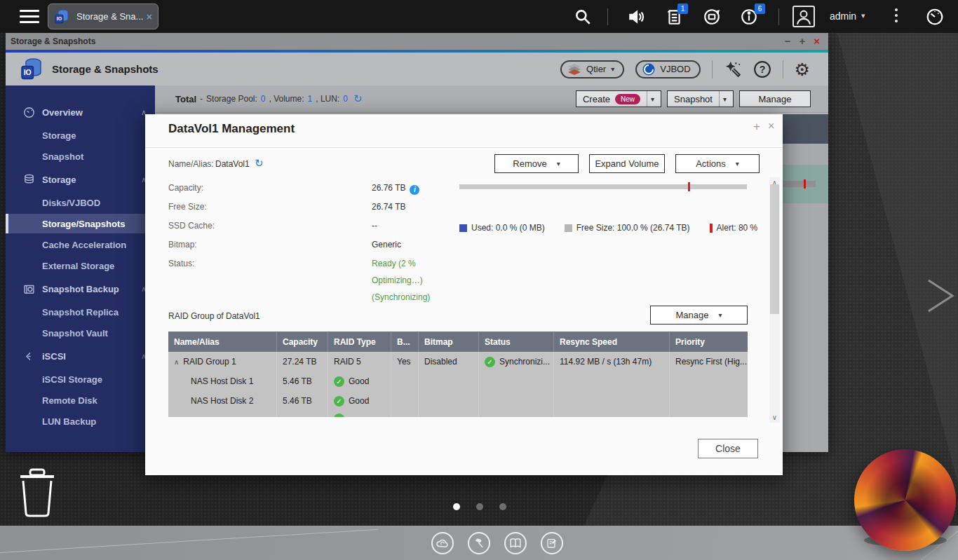  Describe the element at coordinates (627, 164) in the screenshot. I see `expand-volume-button: Expand Volume` at that location.